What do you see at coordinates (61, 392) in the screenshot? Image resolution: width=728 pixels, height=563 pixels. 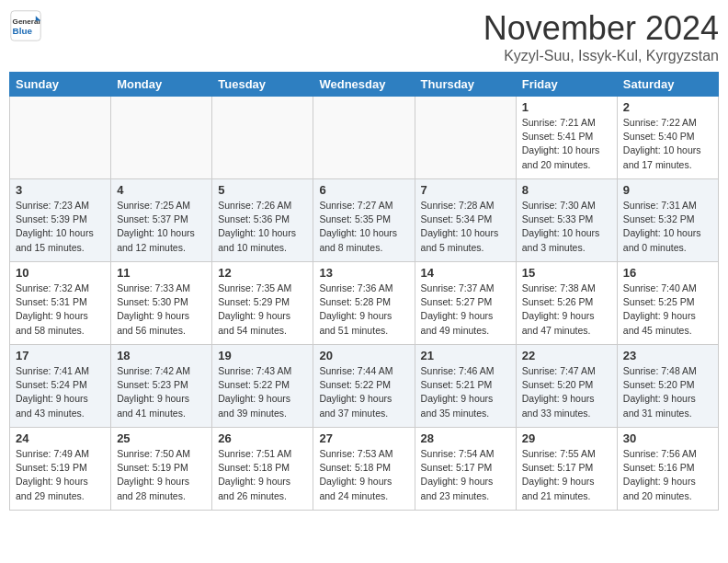 I see `day-info: Sunrise: 7:41 AM Sunset: 5:24 PM Dayligh…` at bounding box center [61, 392].